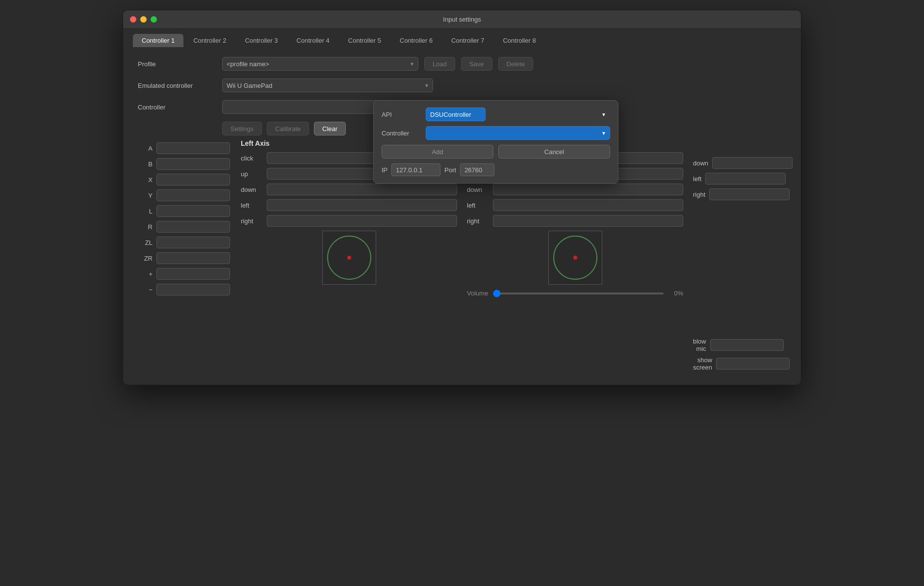 This screenshot has height=586, width=924. Describe the element at coordinates (328, 85) in the screenshot. I see `emulated-select-wrapper: Wii U GamePad ▼` at that location.